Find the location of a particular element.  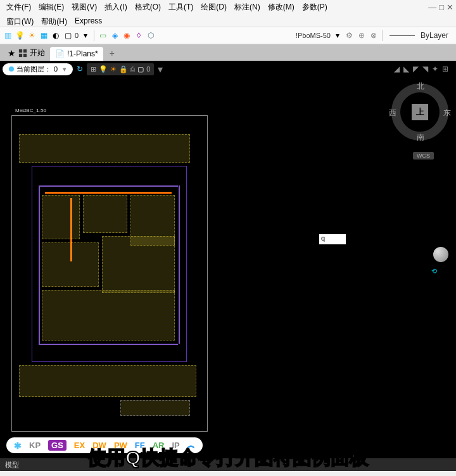

layer-icon: ▦ is located at coordinates (44, 35).